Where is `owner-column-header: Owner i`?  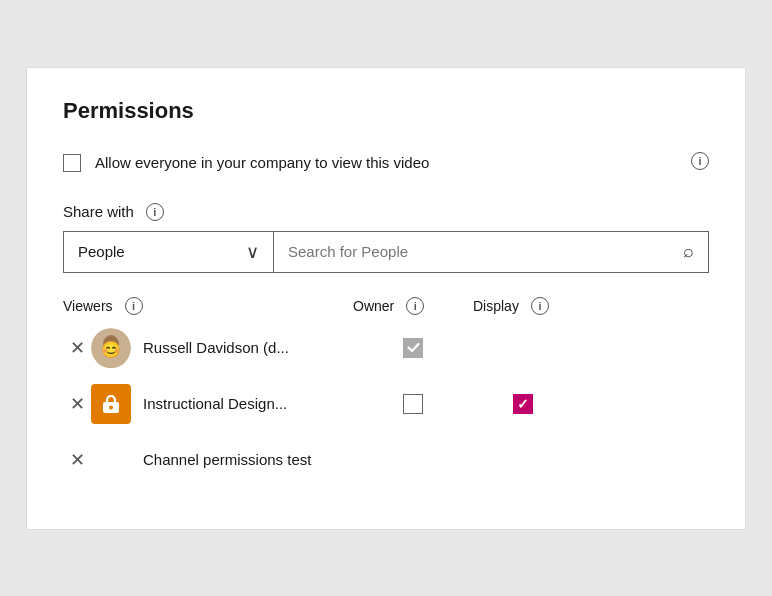 owner-column-header: Owner i is located at coordinates (413, 306).